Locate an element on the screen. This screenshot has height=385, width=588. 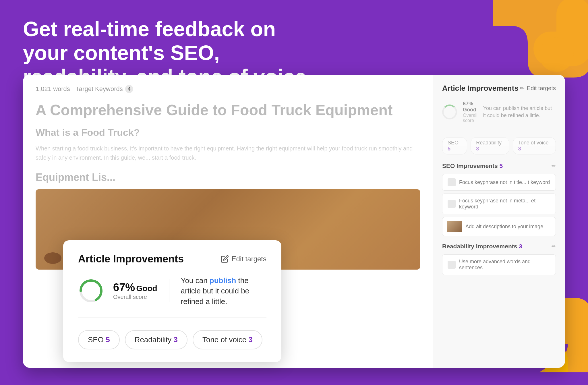
modal-score-value: 67% Good is located at coordinates (135, 288).